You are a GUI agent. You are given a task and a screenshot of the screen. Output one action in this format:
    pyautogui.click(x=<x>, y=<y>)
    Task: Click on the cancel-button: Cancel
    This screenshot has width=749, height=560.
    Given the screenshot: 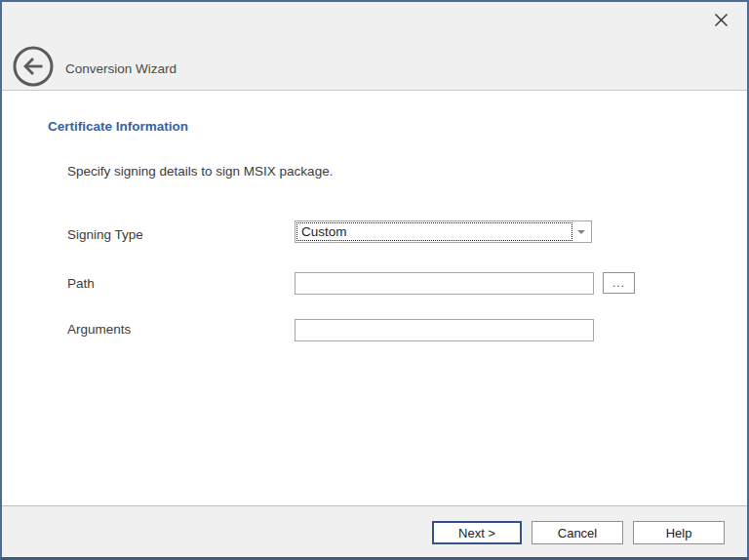 What is the action you would take?
    pyautogui.click(x=577, y=533)
    